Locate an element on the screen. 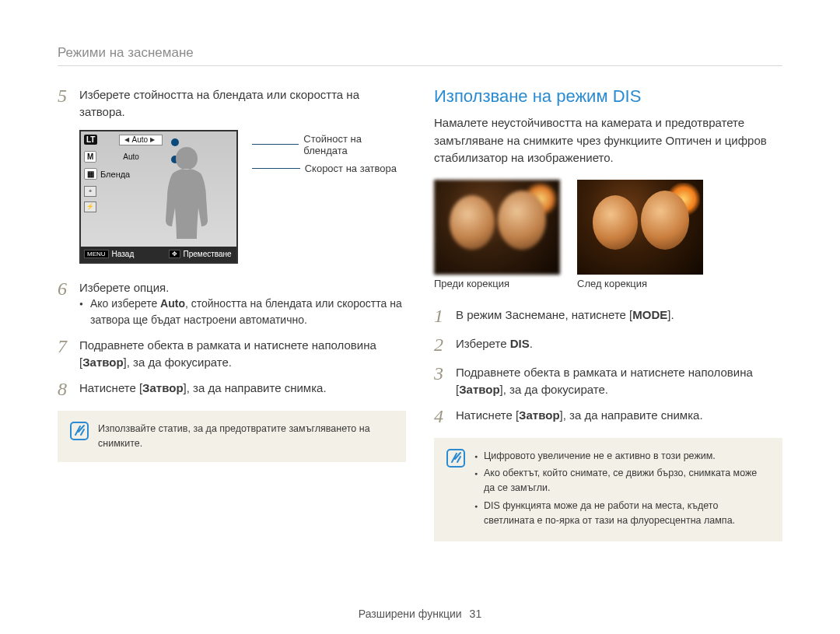 The width and height of the screenshot is (840, 634). lcd-icon-plus: + is located at coordinates (90, 191).